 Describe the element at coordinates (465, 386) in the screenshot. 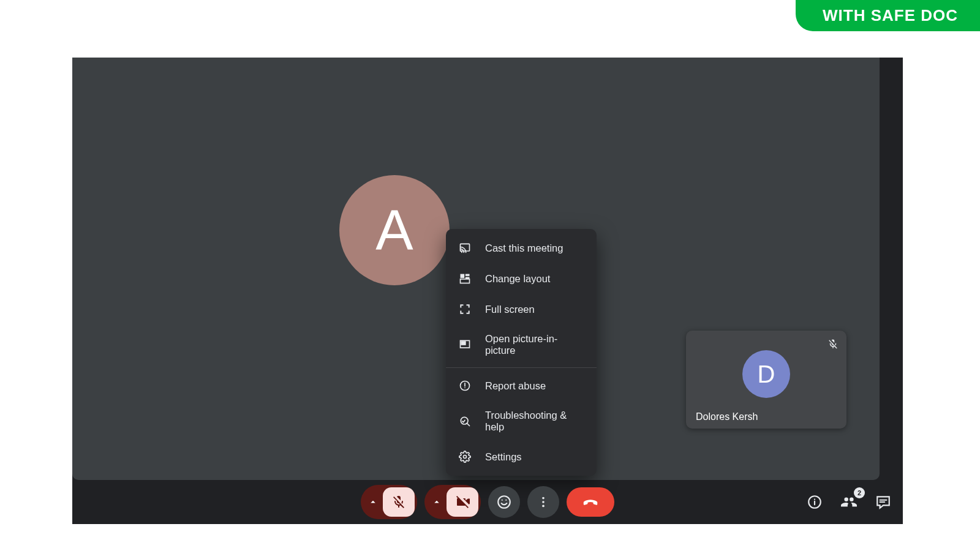

I see `report-icon` at that location.